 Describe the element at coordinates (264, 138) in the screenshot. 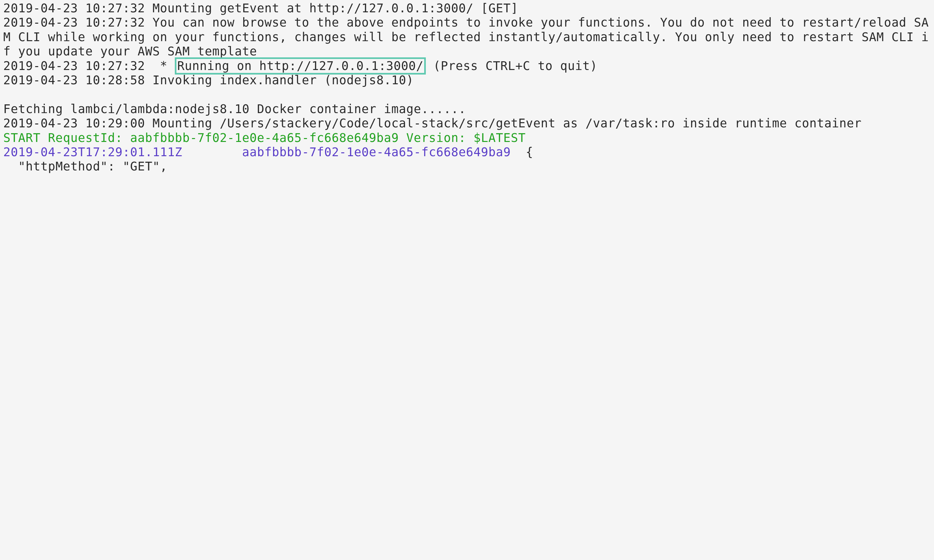

I see `log-start-request: START RequestId: aabfbbbb-7f02-1e0e-4a65…` at that location.